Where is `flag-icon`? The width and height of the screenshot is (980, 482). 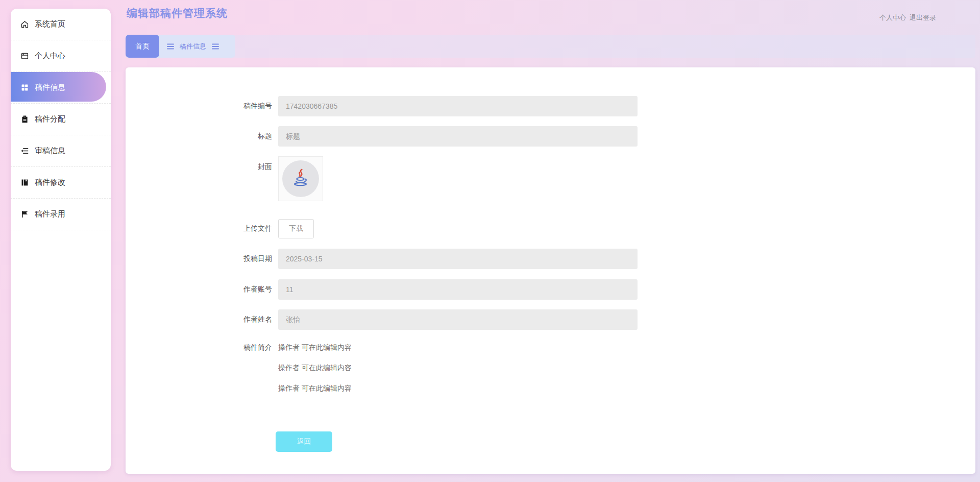 flag-icon is located at coordinates (24, 214).